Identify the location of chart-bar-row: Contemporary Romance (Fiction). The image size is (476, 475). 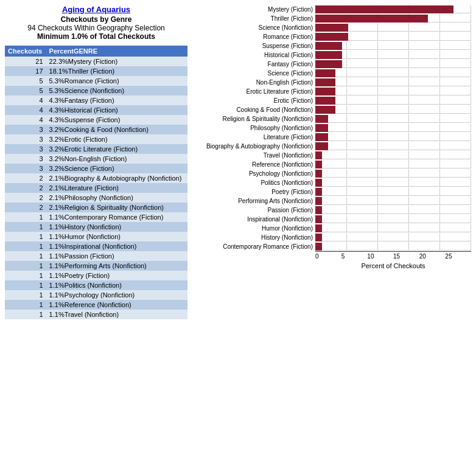
(332, 246).